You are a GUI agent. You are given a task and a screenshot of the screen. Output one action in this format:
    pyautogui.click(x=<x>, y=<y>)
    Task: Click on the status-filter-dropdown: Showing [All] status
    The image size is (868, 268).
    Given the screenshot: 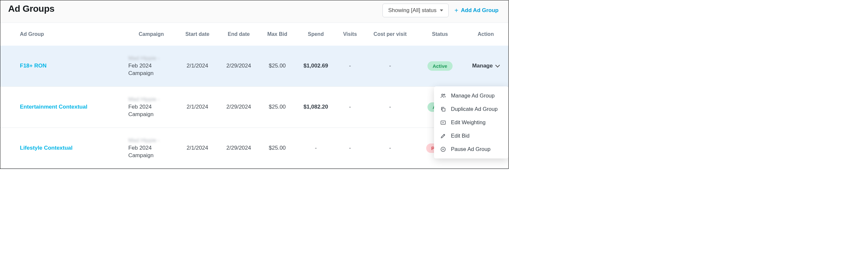 What is the action you would take?
    pyautogui.click(x=415, y=10)
    